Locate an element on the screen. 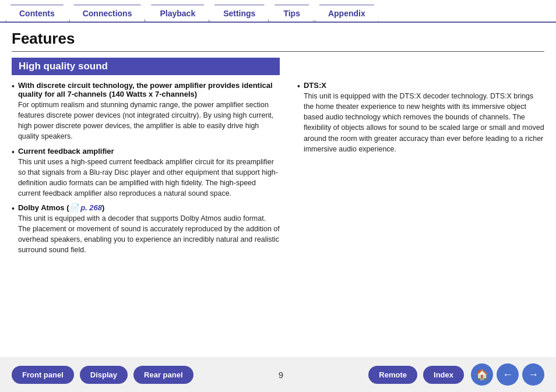 Image resolution: width=556 pixels, height=392 pixels. bullet-content: Dolby Atmos (📄 p. 268) This unit is equi… is located at coordinates (149, 229).